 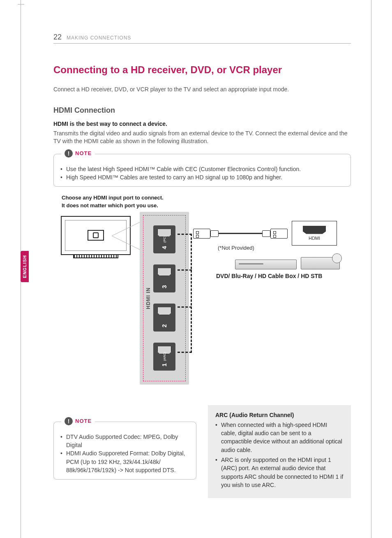 What do you see at coordinates (202, 174) in the screenshot?
I see `note-list: Use the latest High Speed HDMI™ Cable wi…` at bounding box center [202, 174].